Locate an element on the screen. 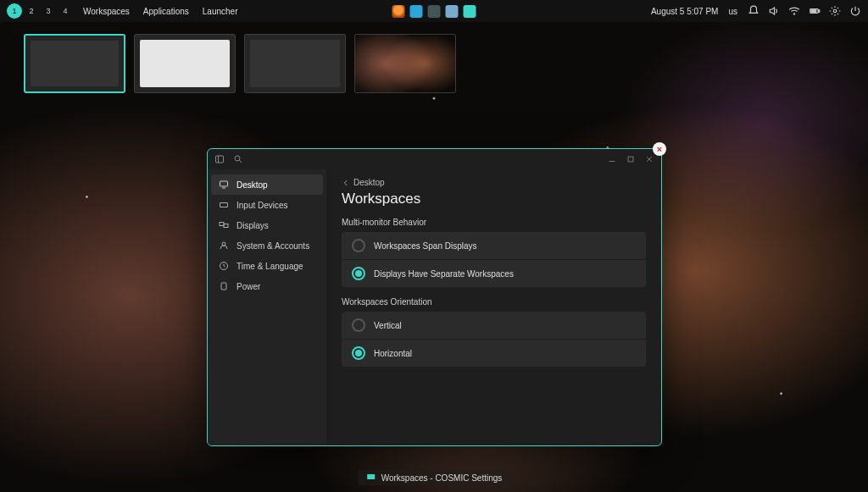 The width and height of the screenshot is (868, 492). orientation-group: Vertical Horizontal is located at coordinates (493, 339).